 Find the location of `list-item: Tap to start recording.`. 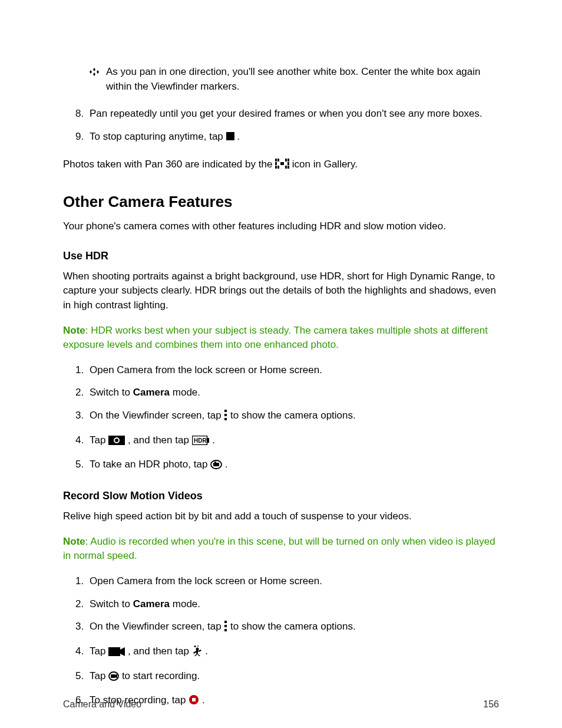

list-item: Tap to start recording. is located at coordinates (293, 677).